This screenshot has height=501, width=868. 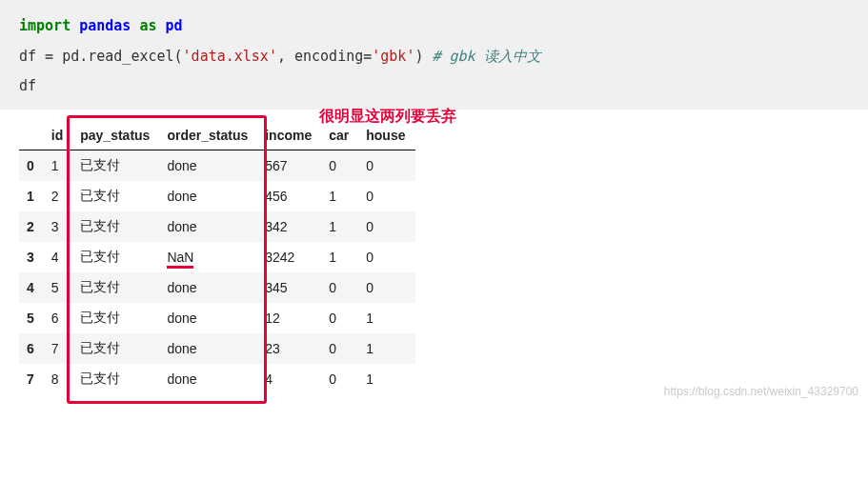 I want to click on keyword-as: as, so click(x=148, y=26).